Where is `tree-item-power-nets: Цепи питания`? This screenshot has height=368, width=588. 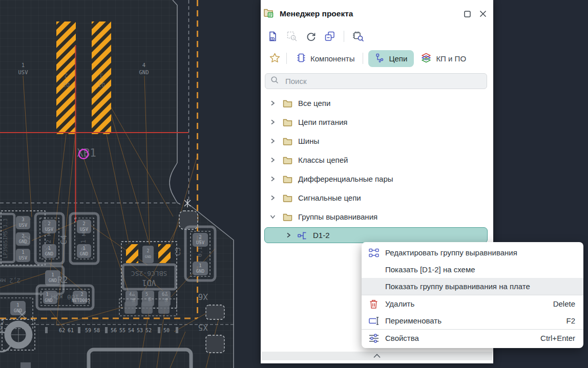
tree-item-power-nets: Цепи питания is located at coordinates (377, 122).